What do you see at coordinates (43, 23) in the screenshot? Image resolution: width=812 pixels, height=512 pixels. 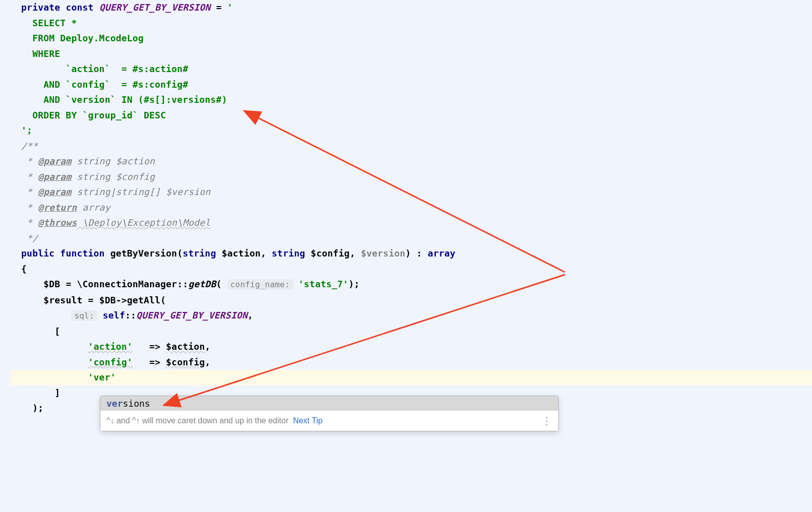 I see `sql-select: SELECT *` at bounding box center [43, 23].